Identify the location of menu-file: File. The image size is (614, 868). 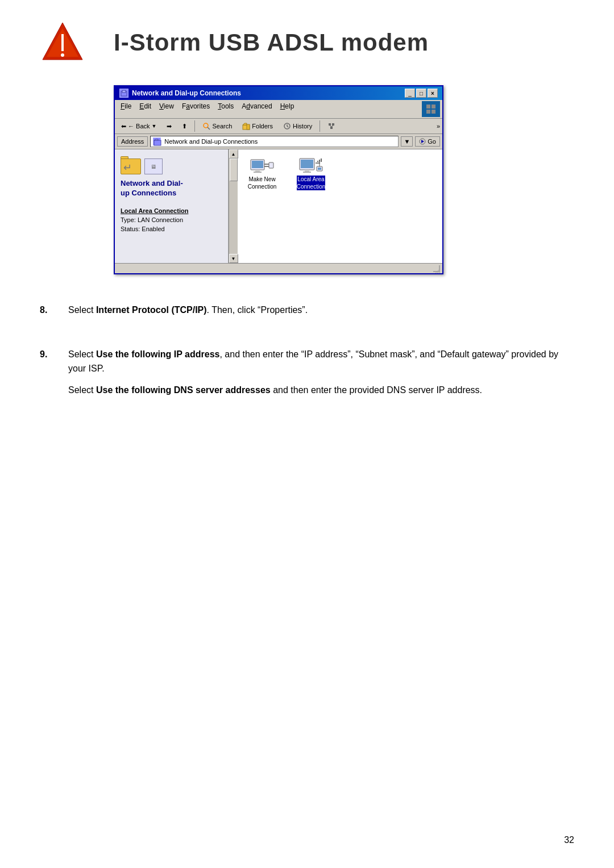
(126, 109).